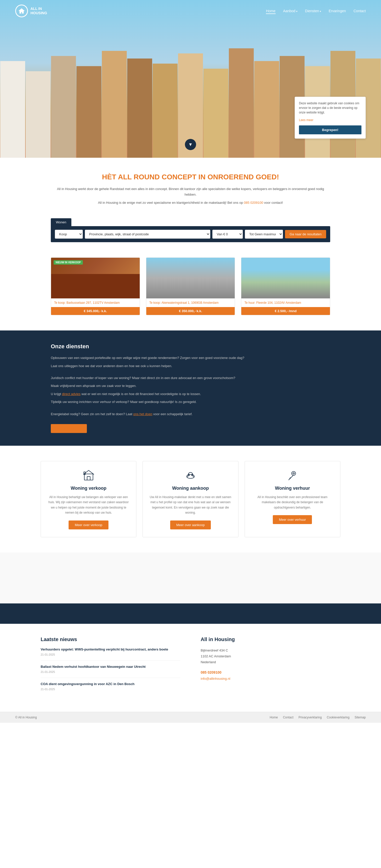 The height and width of the screenshot is (868, 381). I want to click on buy-icon, so click(190, 475).